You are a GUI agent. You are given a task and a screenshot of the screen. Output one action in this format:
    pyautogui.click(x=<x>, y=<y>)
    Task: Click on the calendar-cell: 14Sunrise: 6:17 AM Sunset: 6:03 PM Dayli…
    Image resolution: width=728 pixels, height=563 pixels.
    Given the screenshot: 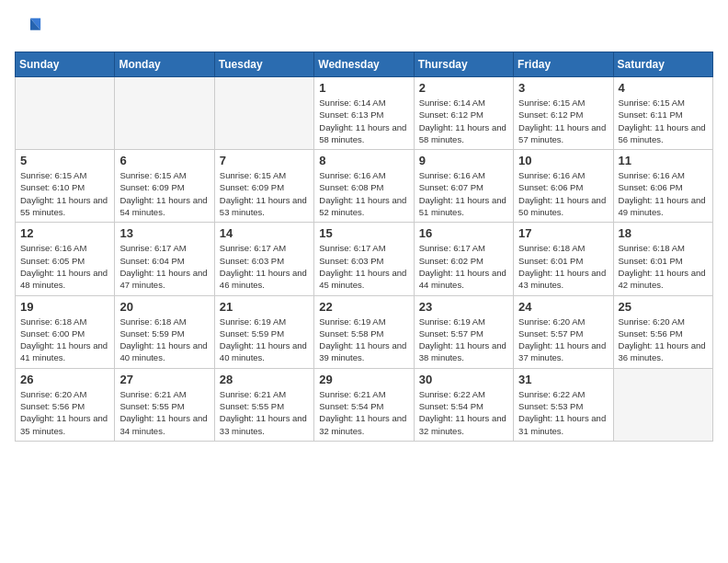 What is the action you would take?
    pyautogui.click(x=264, y=259)
    